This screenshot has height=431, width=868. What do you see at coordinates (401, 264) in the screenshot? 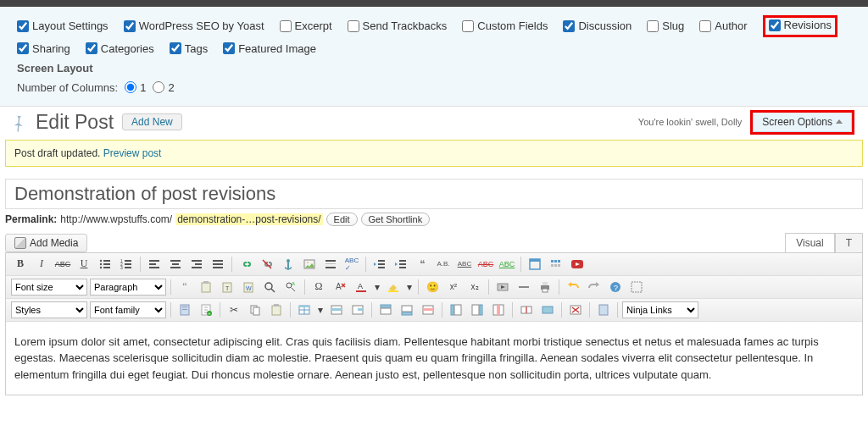
I see `indent-button` at bounding box center [401, 264].